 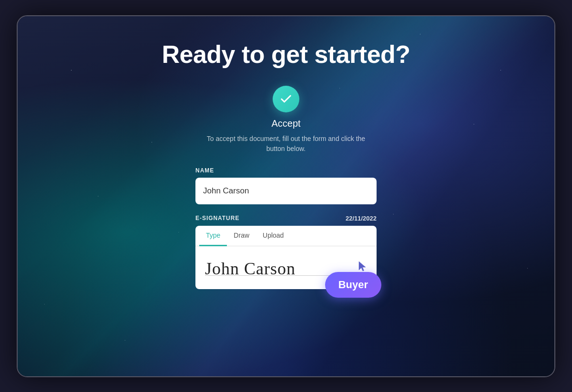 I want to click on checkmark-icon, so click(x=286, y=99).